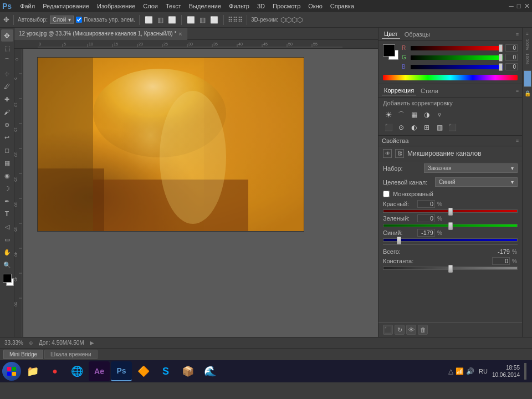 The height and width of the screenshot is (399, 532). I want to click on vibrance-icon: ⊙, so click(401, 127).